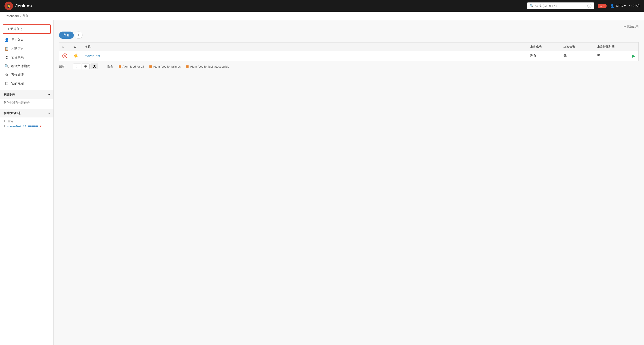  I want to click on help-icon: ?, so click(590, 6).